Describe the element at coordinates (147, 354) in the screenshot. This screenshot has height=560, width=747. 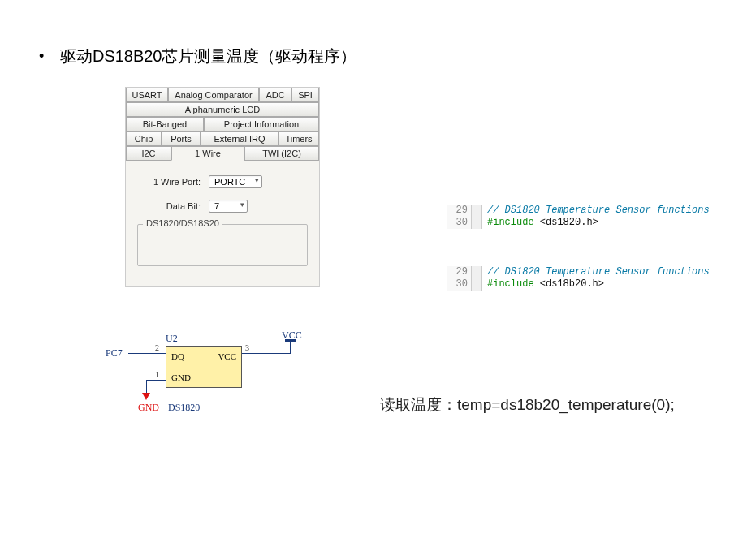
I see `wire-dq` at that location.